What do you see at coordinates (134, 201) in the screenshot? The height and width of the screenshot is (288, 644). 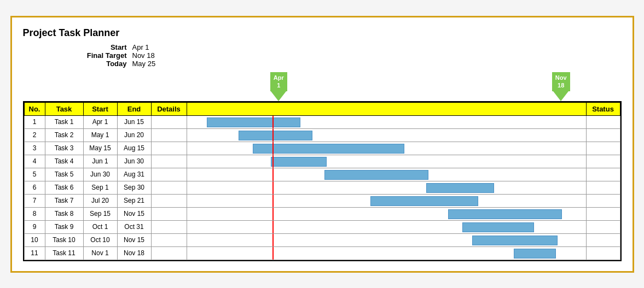 I see `cell-end: Sep 21` at bounding box center [134, 201].